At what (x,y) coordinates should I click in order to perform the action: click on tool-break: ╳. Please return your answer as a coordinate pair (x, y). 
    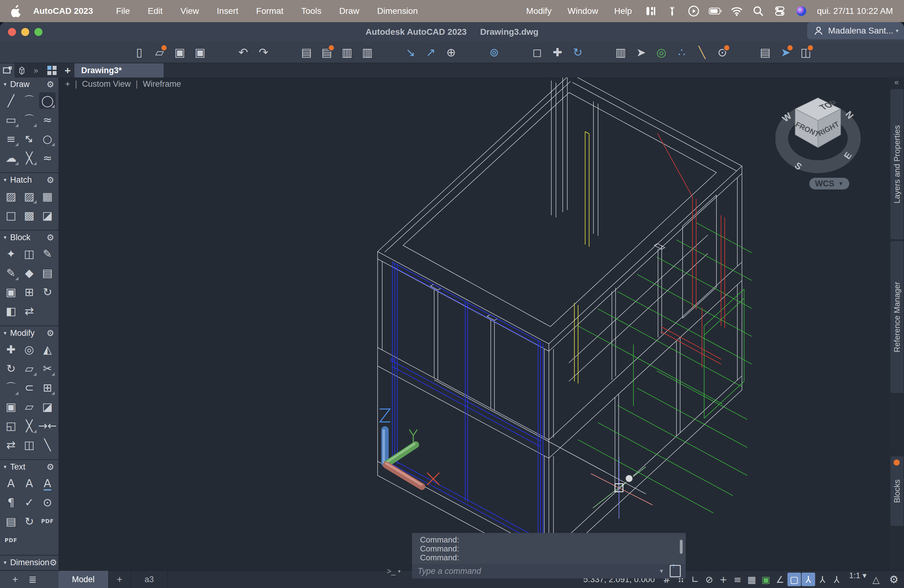
    Looking at the image, I should click on (29, 425).